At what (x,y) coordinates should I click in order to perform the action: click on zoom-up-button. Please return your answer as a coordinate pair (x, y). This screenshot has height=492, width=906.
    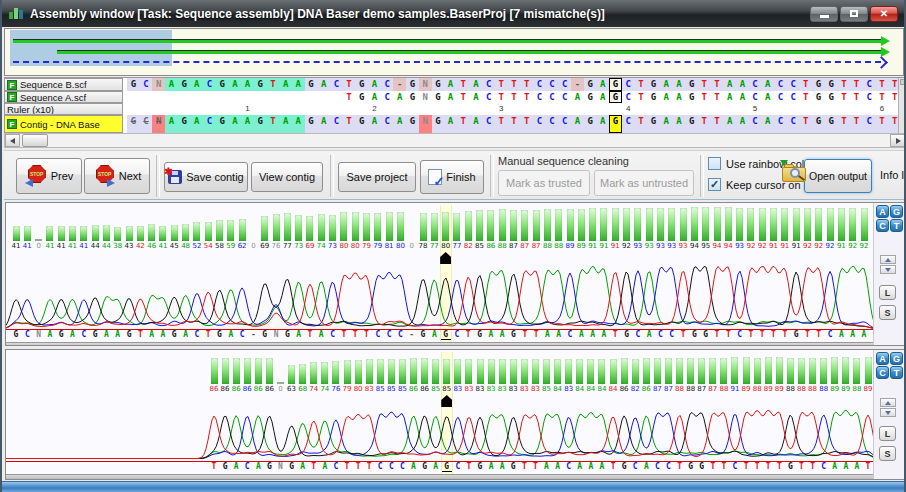
    Looking at the image, I should click on (888, 260).